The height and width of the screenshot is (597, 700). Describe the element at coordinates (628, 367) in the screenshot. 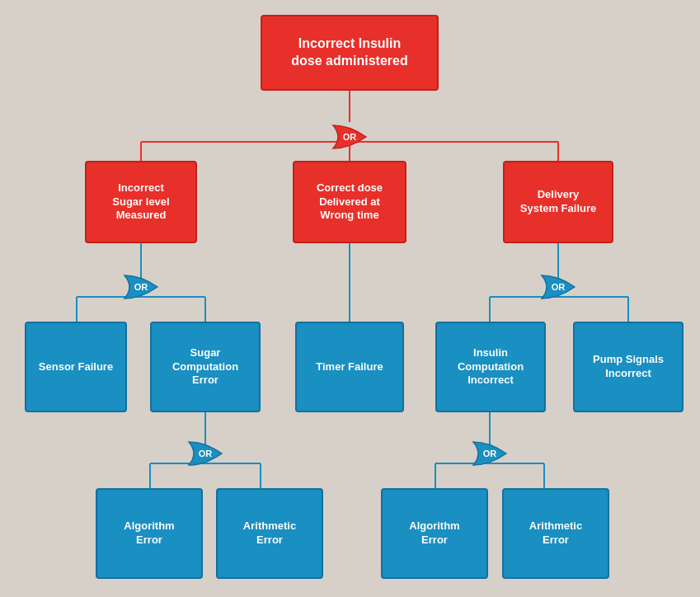

I see `pump-signals-incorrect: Pump SignalsIncorrect` at that location.